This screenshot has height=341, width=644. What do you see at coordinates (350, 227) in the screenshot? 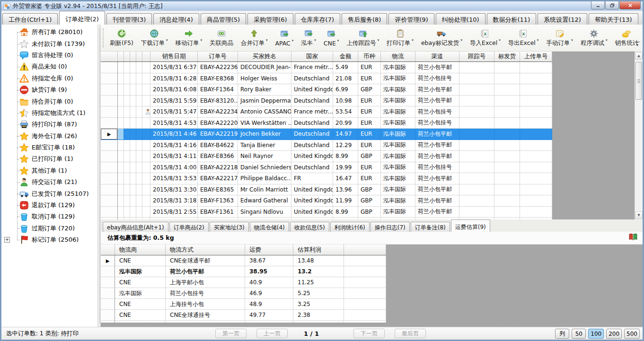
I see `detail-tab-6: 利润统计(6)` at bounding box center [350, 227].